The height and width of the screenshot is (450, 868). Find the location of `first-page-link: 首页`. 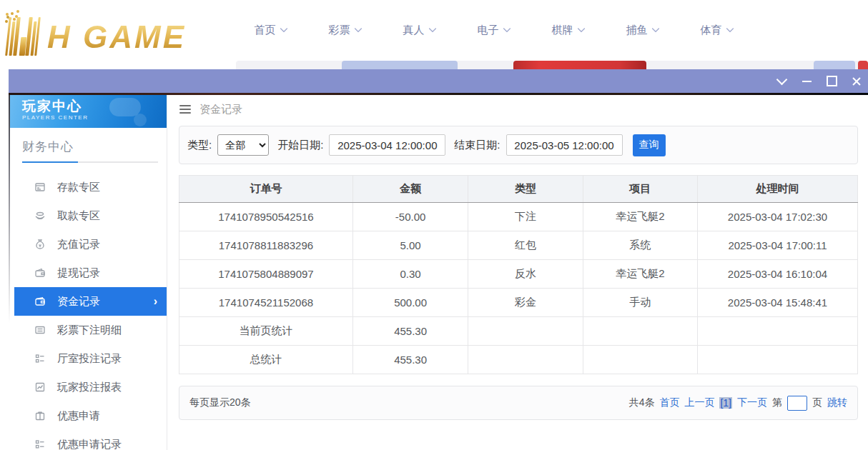

first-page-link: 首页 is located at coordinates (669, 403).